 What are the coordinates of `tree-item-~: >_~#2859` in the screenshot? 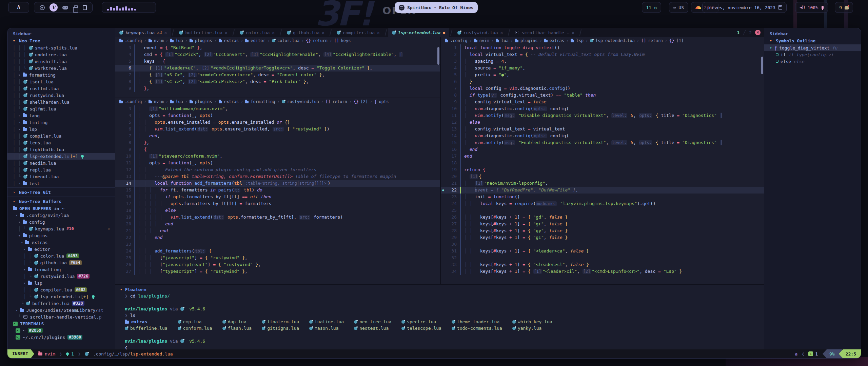 It's located at (61, 330).